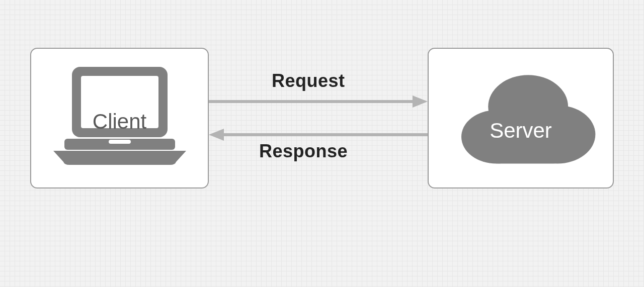  I want to click on laptop-icon: Client, so click(120, 118).